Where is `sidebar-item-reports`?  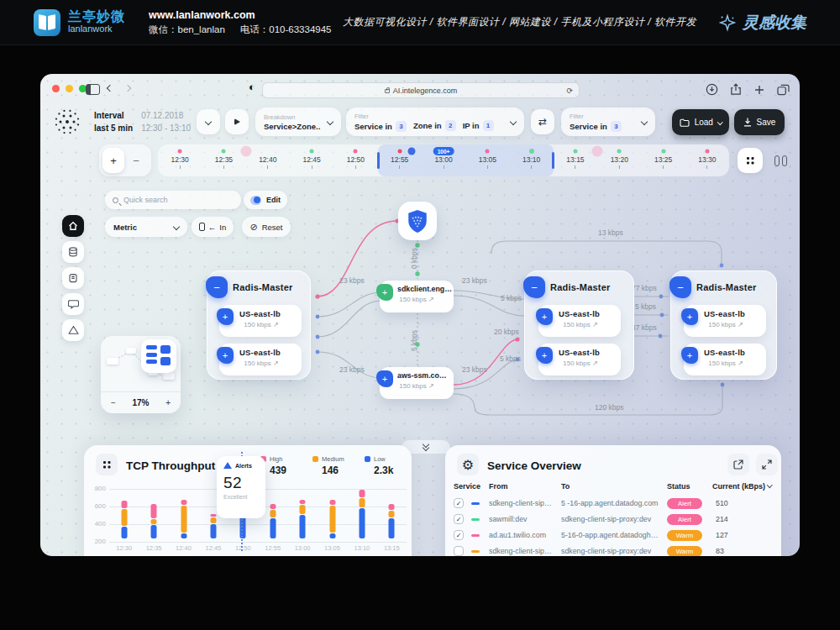 sidebar-item-reports is located at coordinates (73, 278).